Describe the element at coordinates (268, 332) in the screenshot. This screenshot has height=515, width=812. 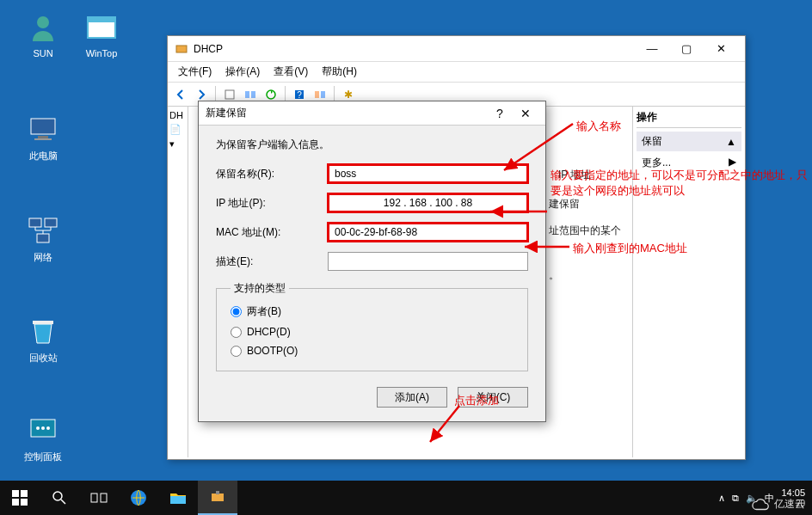
I see `radio-dhcp-label: DHCP(D)` at that location.